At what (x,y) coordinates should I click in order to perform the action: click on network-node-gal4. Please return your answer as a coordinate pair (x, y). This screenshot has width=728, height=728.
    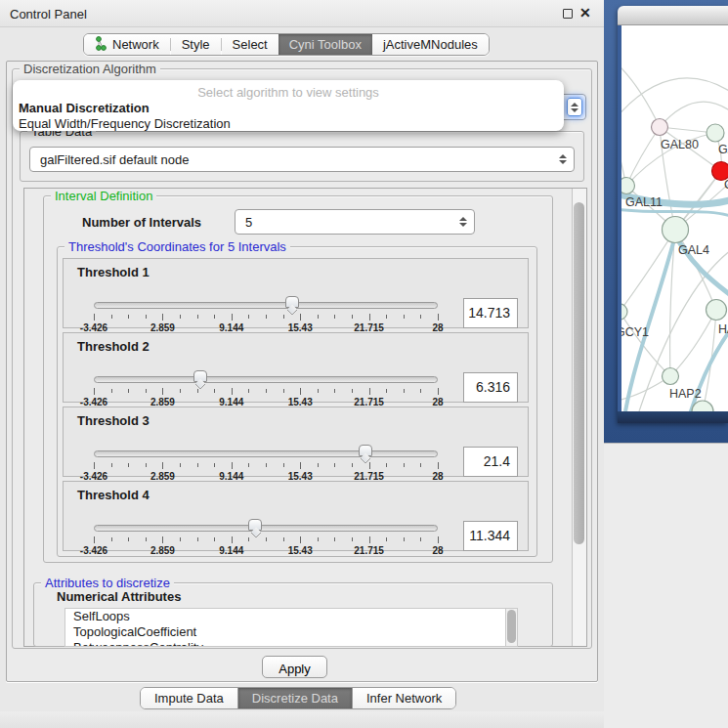
    Looking at the image, I should click on (676, 231).